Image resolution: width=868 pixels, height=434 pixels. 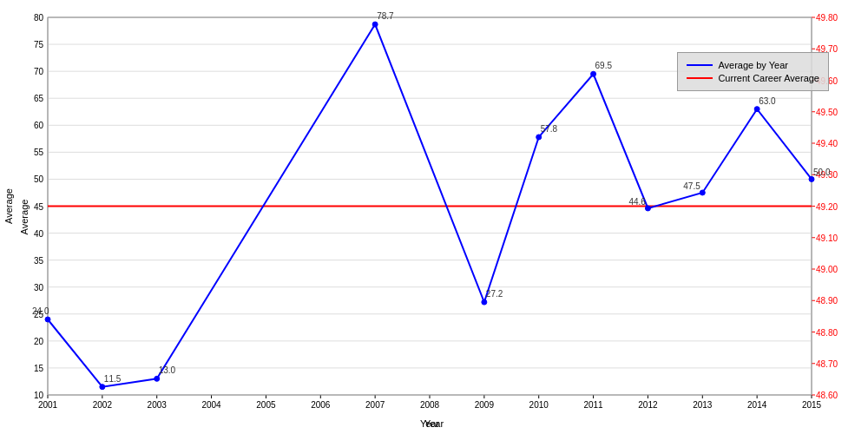 What do you see at coordinates (826, 300) in the screenshot?
I see `svg-text: 48.90` at bounding box center [826, 300].